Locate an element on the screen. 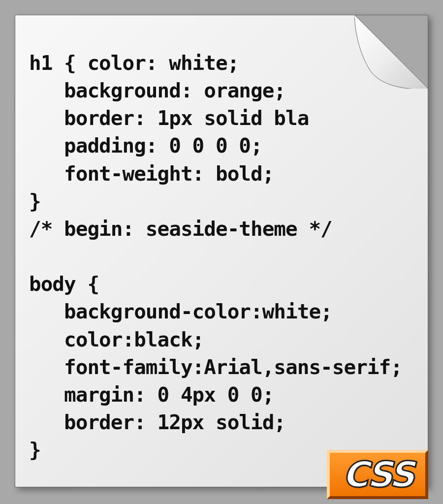 This screenshot has width=443, height=504. css-badge: CSS is located at coordinates (378, 474).